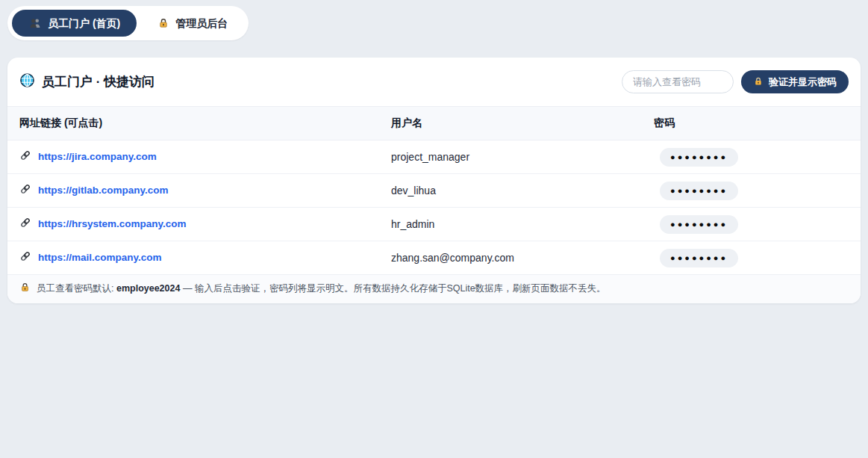 The width and height of the screenshot is (868, 458). Describe the element at coordinates (434, 157) in the screenshot. I see `table-row: https://jira.company.com project_manager…` at that location.